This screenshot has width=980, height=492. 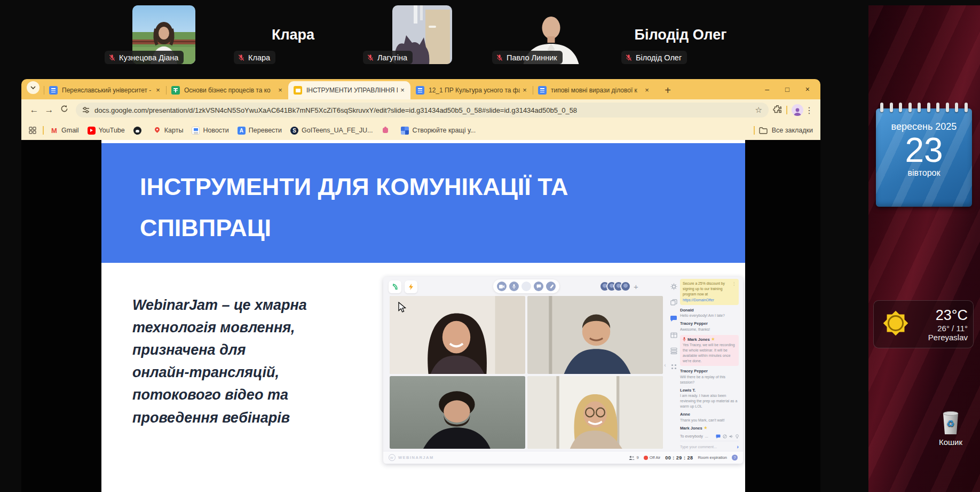 I want to click on weather-temperature: 23°C, so click(x=941, y=315).